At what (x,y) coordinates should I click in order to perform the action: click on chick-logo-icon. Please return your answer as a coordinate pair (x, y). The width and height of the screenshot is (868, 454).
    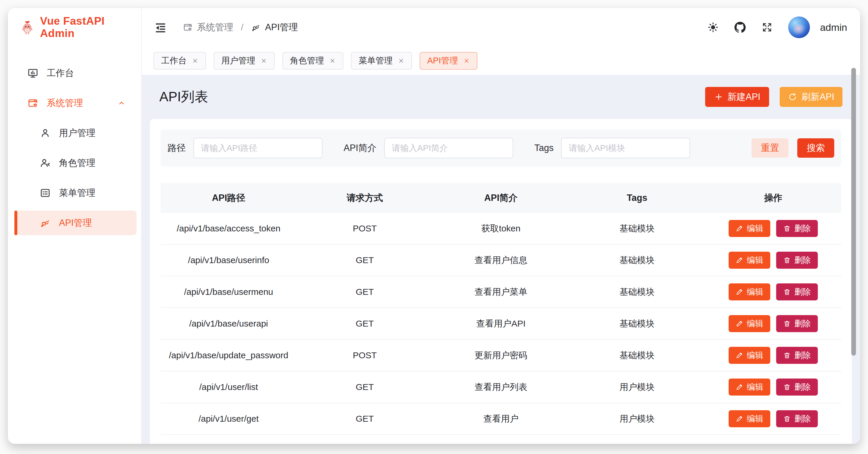
    Looking at the image, I should click on (27, 27).